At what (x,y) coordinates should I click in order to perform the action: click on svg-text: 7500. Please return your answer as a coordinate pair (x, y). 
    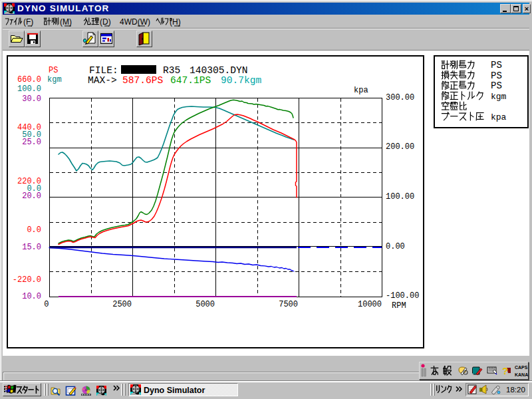
    Looking at the image, I should click on (289, 305).